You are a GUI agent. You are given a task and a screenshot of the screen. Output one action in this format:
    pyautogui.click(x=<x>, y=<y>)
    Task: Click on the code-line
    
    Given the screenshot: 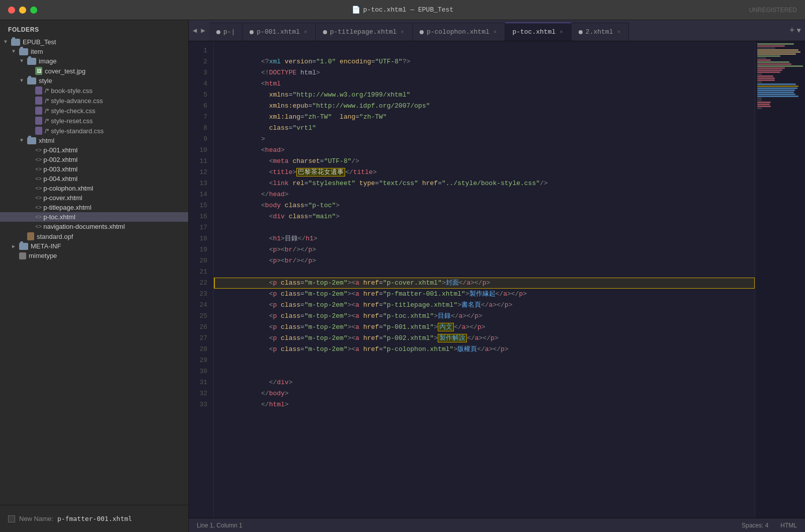 What is the action you would take?
    pyautogui.click(x=488, y=405)
    